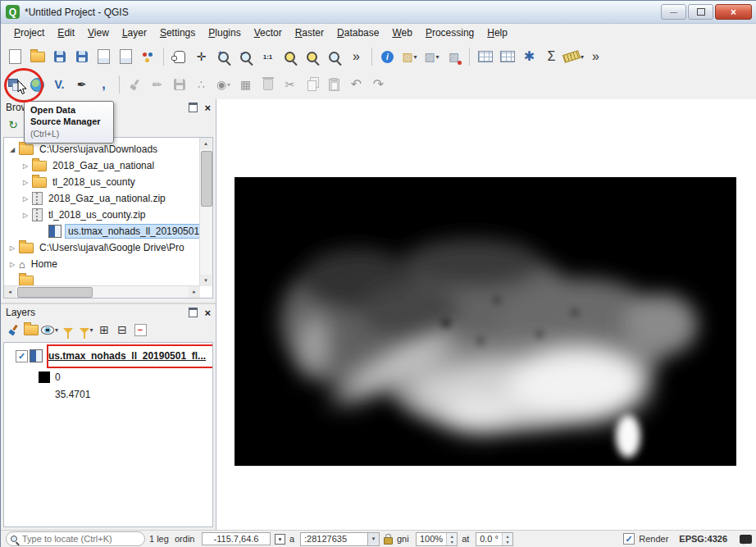 The image size is (756, 547). Describe the element at coordinates (98, 149) in the screenshot. I see `tree-item-label: C:\Users\ujaval\Downloads` at that location.